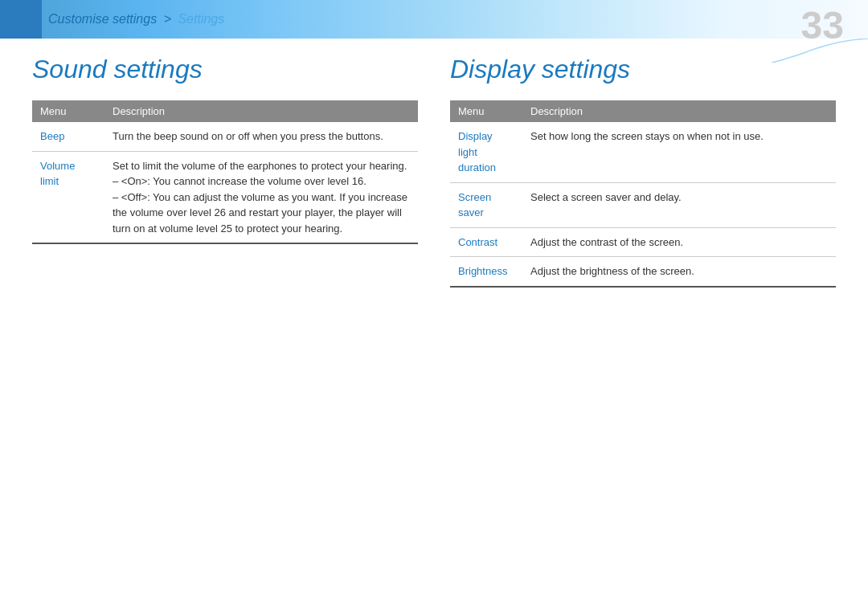 This screenshot has height=612, width=868. What do you see at coordinates (486, 243) in the screenshot?
I see `display-menu-contrast: Contrast` at bounding box center [486, 243].